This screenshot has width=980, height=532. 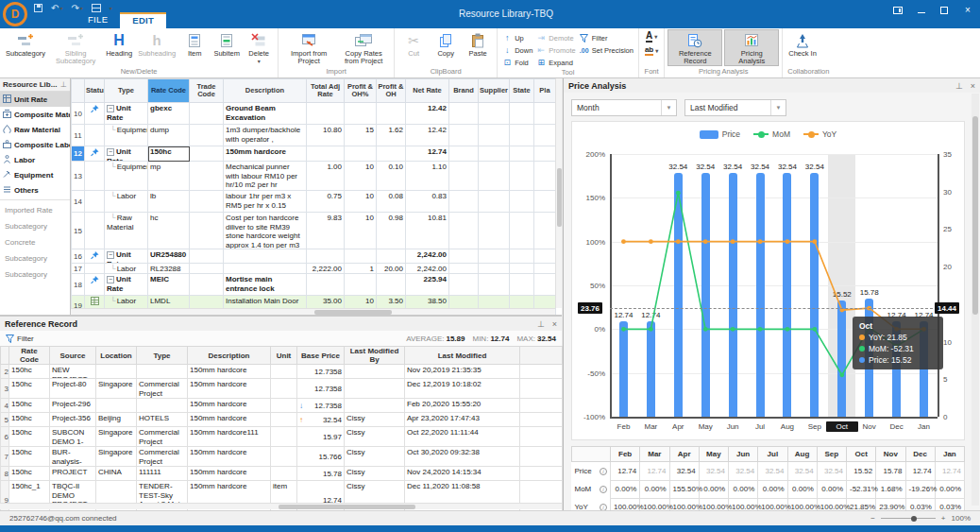 I want to click on row-number: 17, so click(x=78, y=268).